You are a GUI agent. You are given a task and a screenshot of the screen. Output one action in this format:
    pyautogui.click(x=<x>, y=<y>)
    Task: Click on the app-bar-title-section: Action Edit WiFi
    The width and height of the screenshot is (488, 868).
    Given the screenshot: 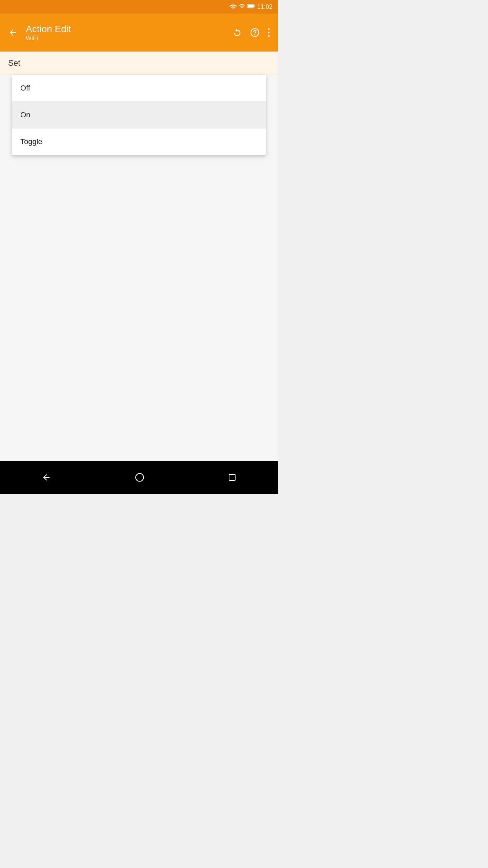 What is the action you would take?
    pyautogui.click(x=125, y=33)
    